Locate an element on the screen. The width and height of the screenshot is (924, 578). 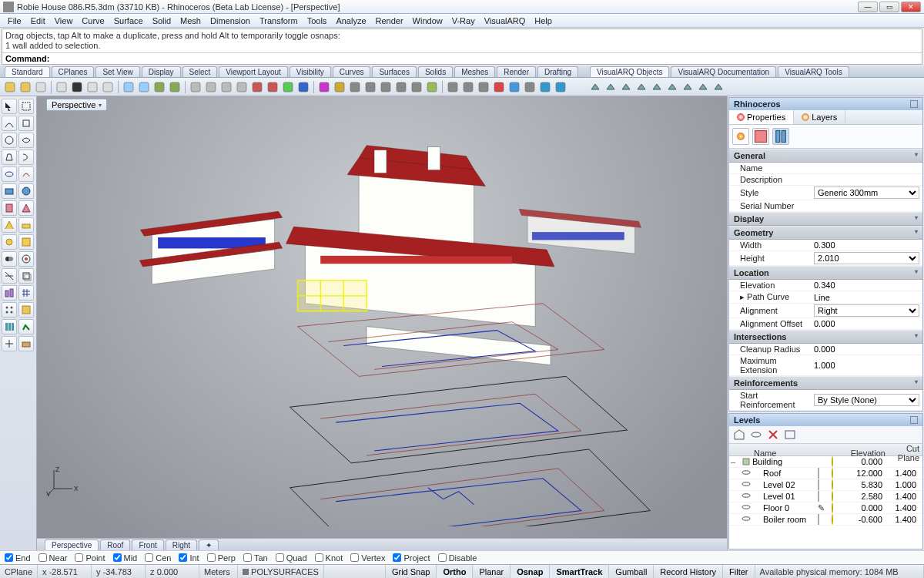
level-row-roof: Roof12.0001.400 is located at coordinates (825, 473).